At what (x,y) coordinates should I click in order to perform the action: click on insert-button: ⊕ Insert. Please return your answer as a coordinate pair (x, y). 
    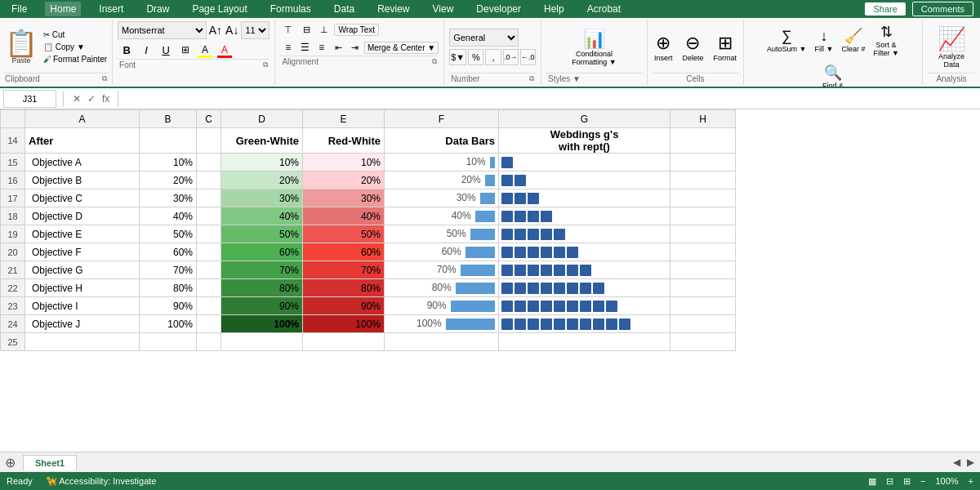
    Looking at the image, I should click on (663, 47).